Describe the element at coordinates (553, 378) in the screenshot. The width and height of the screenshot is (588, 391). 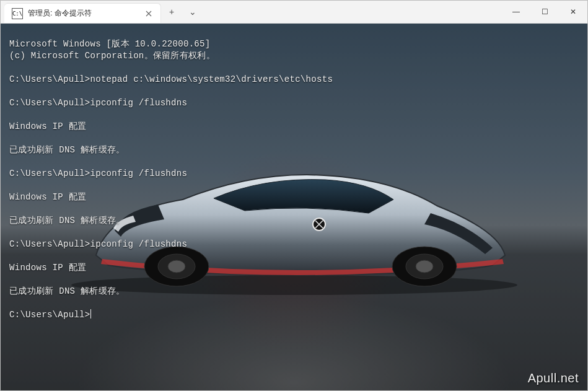
I see `watermark: Apull.net` at that location.